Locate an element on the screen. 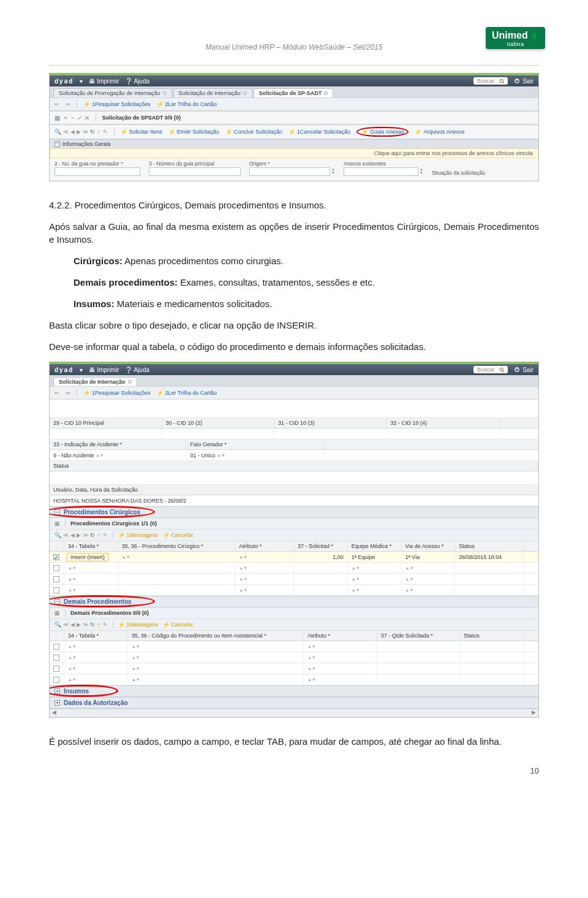 This screenshot has height=898, width=588. field-guia-principal is located at coordinates (195, 172).